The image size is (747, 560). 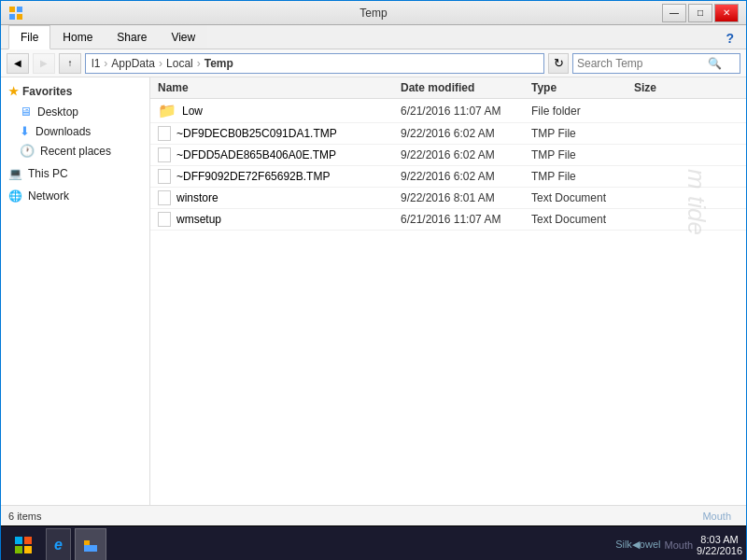 What do you see at coordinates (279, 110) in the screenshot?
I see `file-name: 📁 Low` at bounding box center [279, 110].